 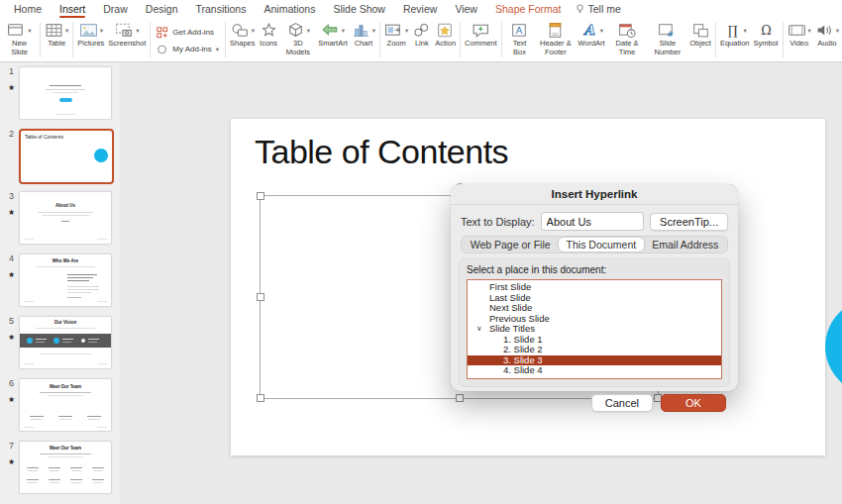 What do you see at coordinates (529, 10) in the screenshot?
I see `menu-tab-shape-format: Shape Format` at bounding box center [529, 10].